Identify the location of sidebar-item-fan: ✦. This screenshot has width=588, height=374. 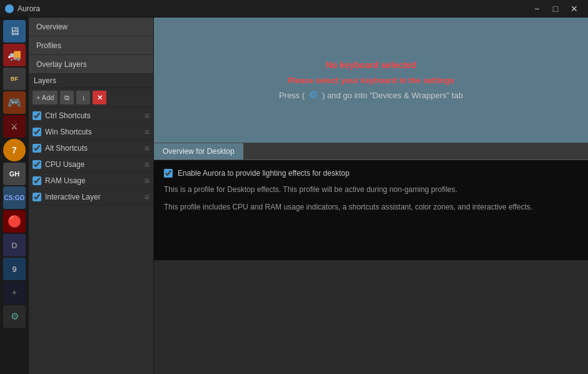
(14, 293).